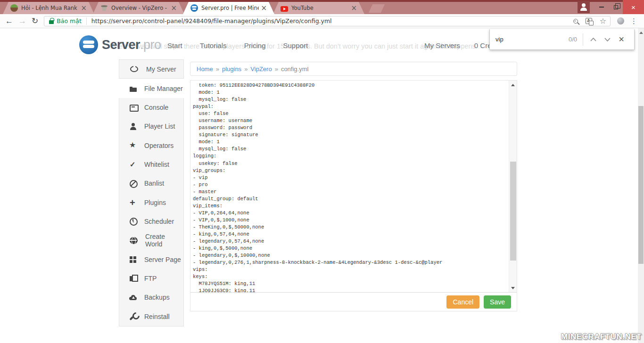  I want to click on person-icon, so click(133, 126).